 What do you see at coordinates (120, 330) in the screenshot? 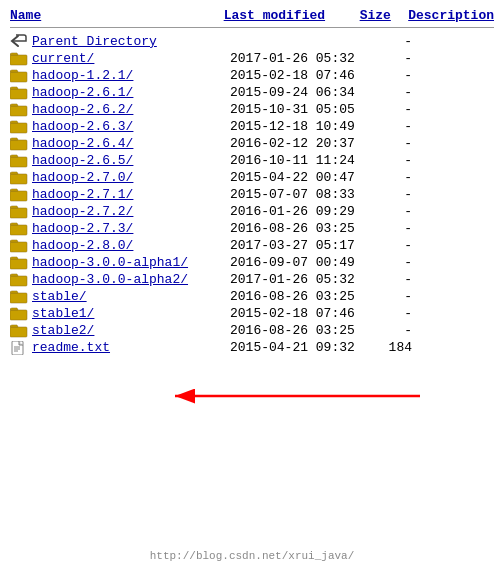
I see `file-name-cell: stable2/` at bounding box center [120, 330].